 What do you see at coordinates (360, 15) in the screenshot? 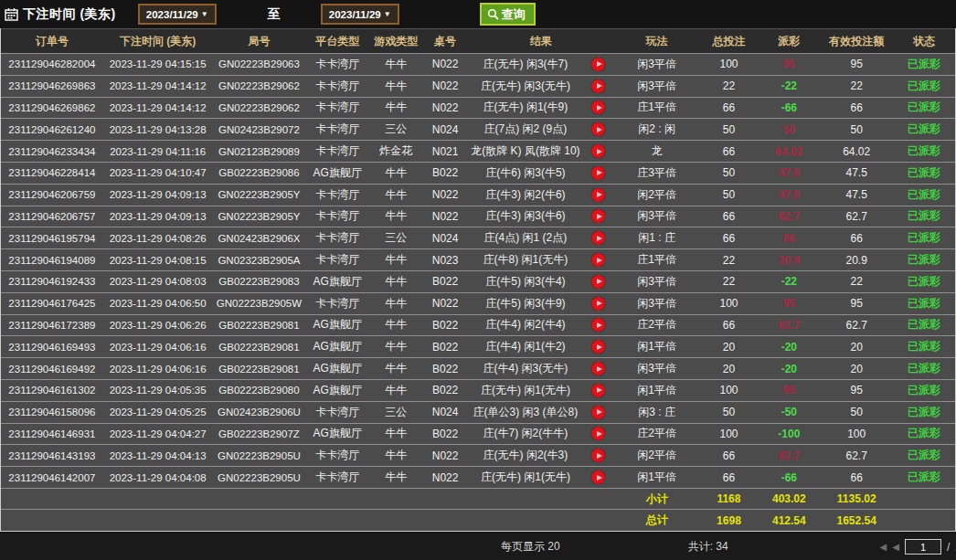
I see `date-to-picker: 2023/11/29 ▼` at bounding box center [360, 15].